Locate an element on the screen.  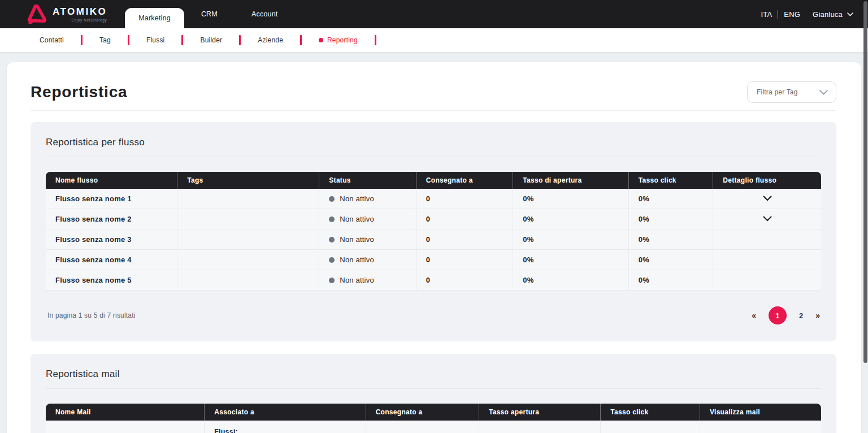
table-header-row: Nome flusso Tags Status Consegnato a Tas… is located at coordinates (433, 180).